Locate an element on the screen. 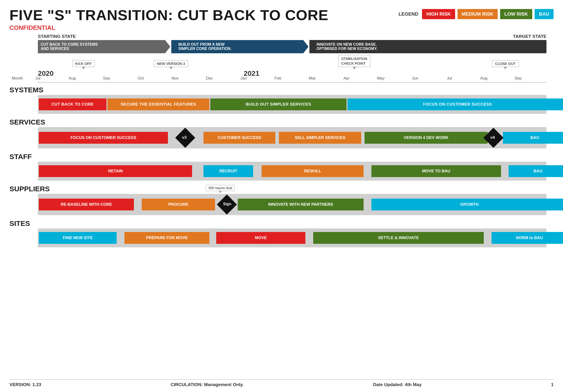  title-area: FIVE "S" TRANSITION: CUT BACK TO CORE CO… is located at coordinates (169, 19).